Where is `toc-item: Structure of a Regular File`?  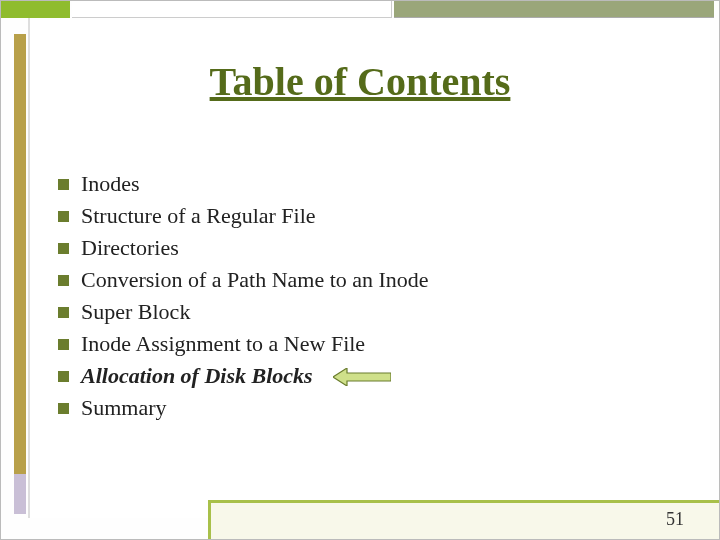 toc-item: Structure of a Regular File is located at coordinates (369, 216).